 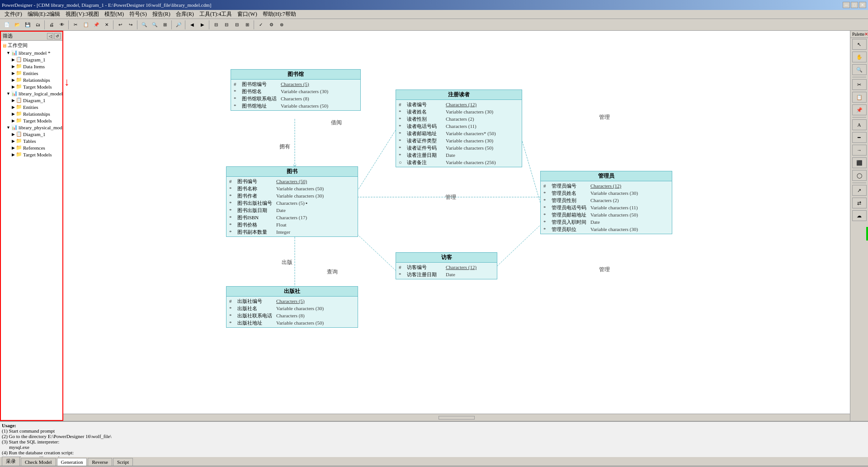 What do you see at coordinates (144, 25) in the screenshot?
I see `zoomin-btn: 🔍` at bounding box center [144, 25].